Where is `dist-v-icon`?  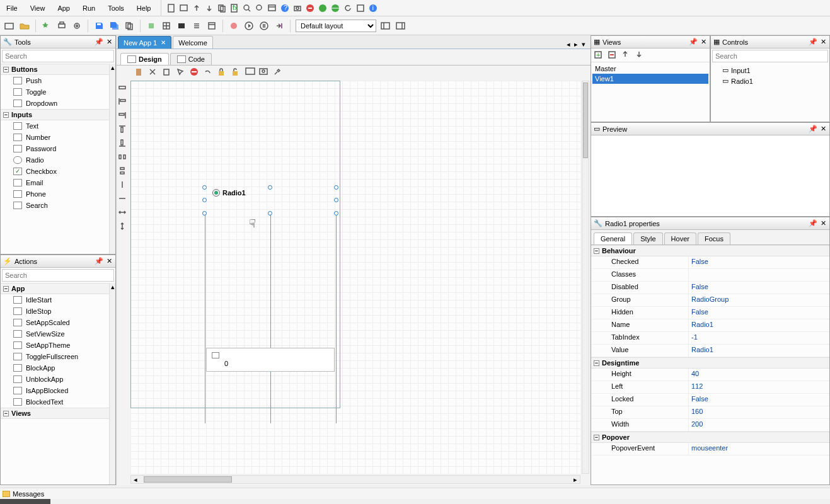
dist-v-icon is located at coordinates (123, 171).